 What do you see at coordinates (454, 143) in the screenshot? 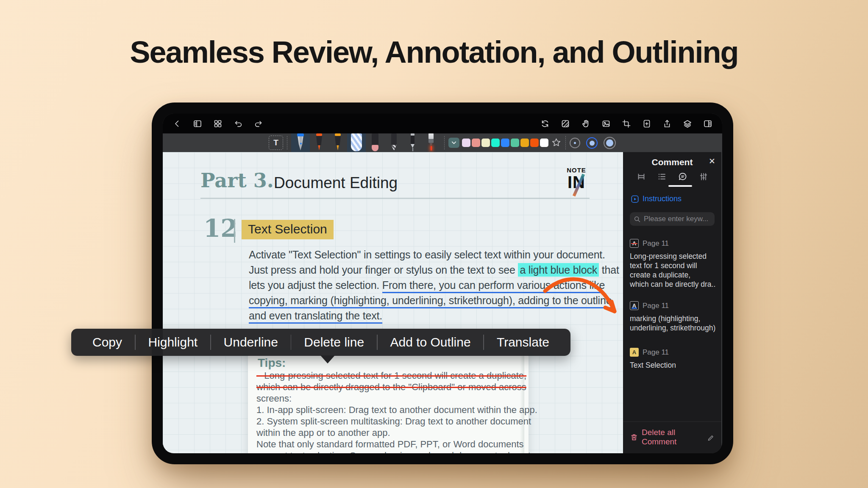
I see `chevron-down-icon` at bounding box center [454, 143].